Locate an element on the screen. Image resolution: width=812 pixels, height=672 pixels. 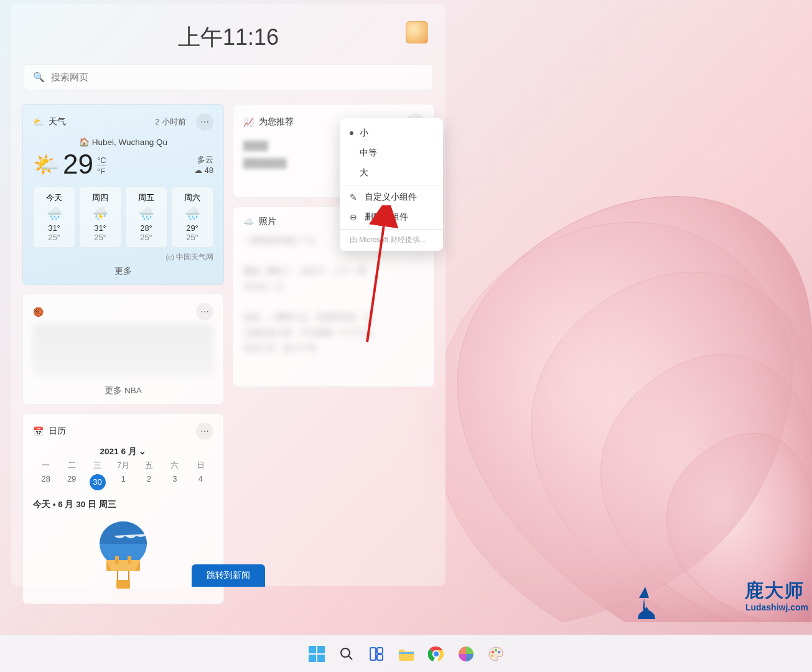
menu-provider-footer: 由 Microsoft 财经提供... is located at coordinates (391, 239).